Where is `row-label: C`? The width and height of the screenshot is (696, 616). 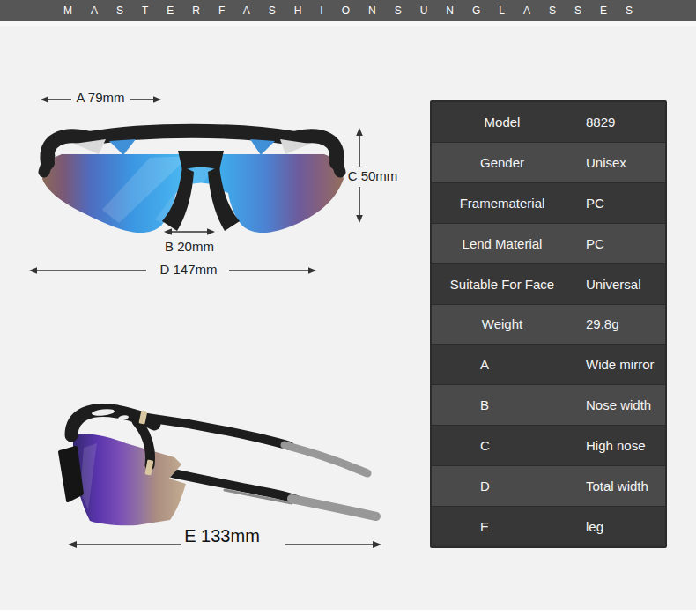 row-label: C is located at coordinates (502, 446).